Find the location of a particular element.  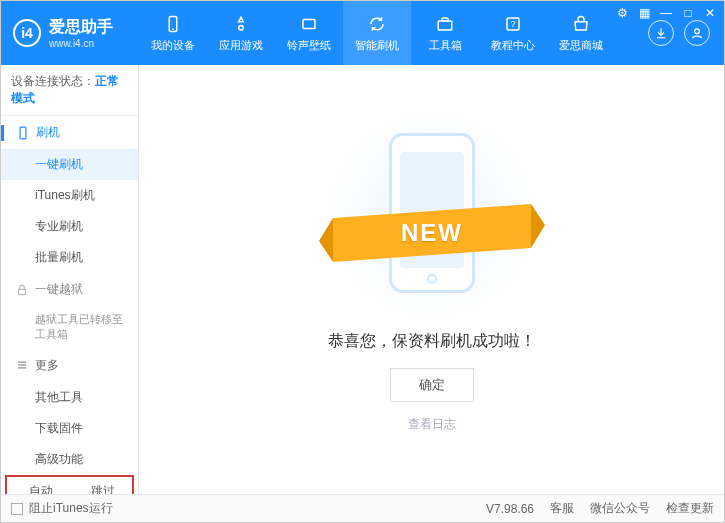

sidebar-item-pro-flash: 专业刷机 is located at coordinates (70, 226).